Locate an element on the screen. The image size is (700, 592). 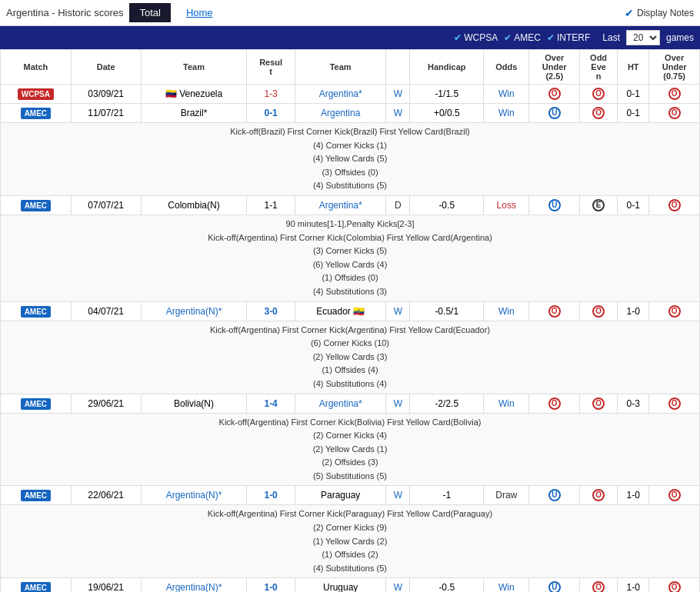
col-result: Result is located at coordinates (271, 68).